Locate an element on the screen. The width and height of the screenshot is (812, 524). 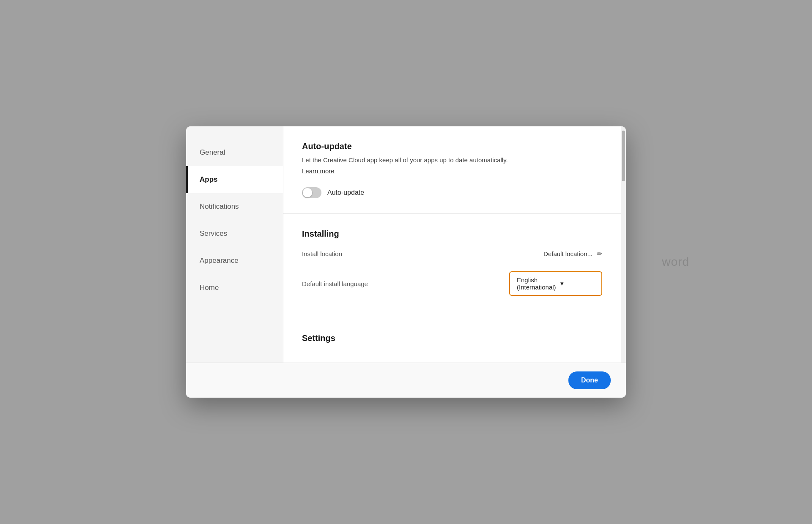
install-location-value-group: Default location... ✏ is located at coordinates (573, 254).